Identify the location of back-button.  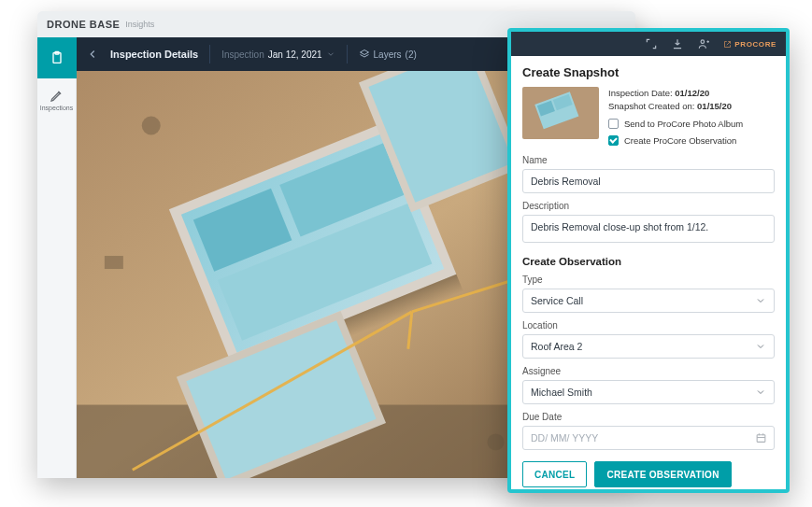
(93, 54).